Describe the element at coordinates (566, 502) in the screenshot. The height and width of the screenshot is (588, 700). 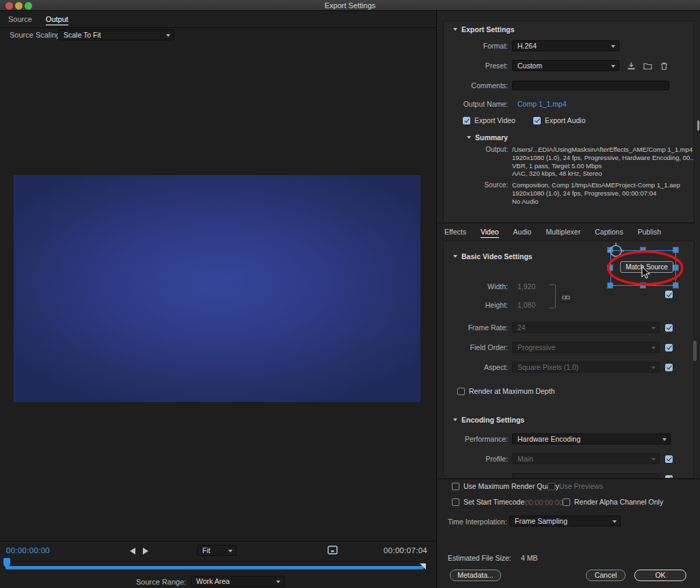
I see `render-alpha-checkbox` at that location.